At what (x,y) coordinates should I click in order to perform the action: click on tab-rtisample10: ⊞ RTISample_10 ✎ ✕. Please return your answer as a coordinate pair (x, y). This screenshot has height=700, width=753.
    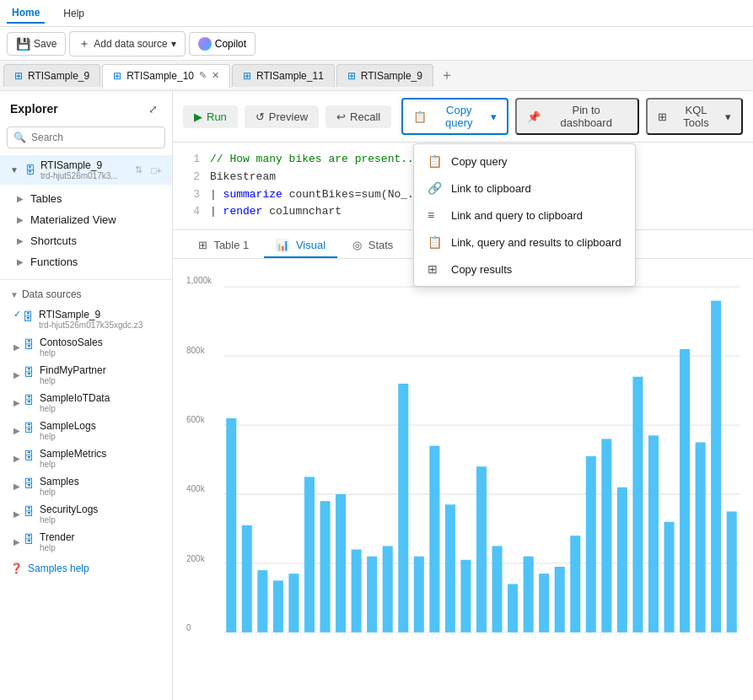
    Looking at the image, I should click on (166, 76).